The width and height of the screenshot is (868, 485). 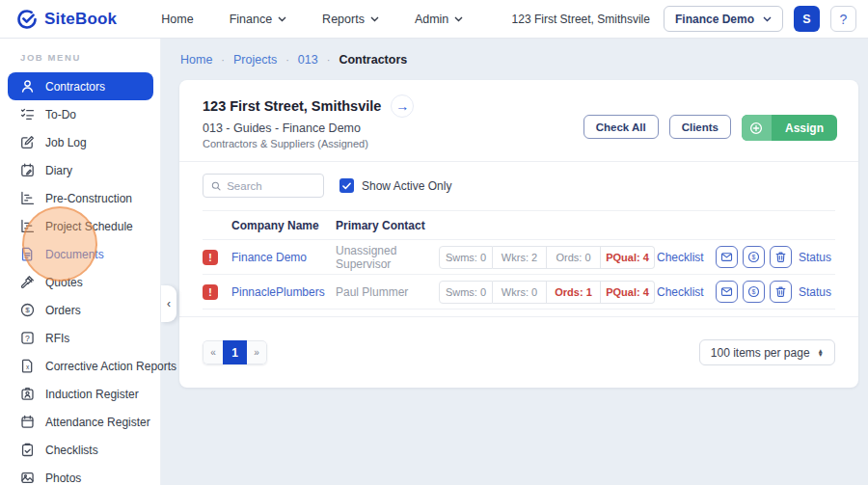 I want to click on row-actions: $, so click(x=757, y=291).